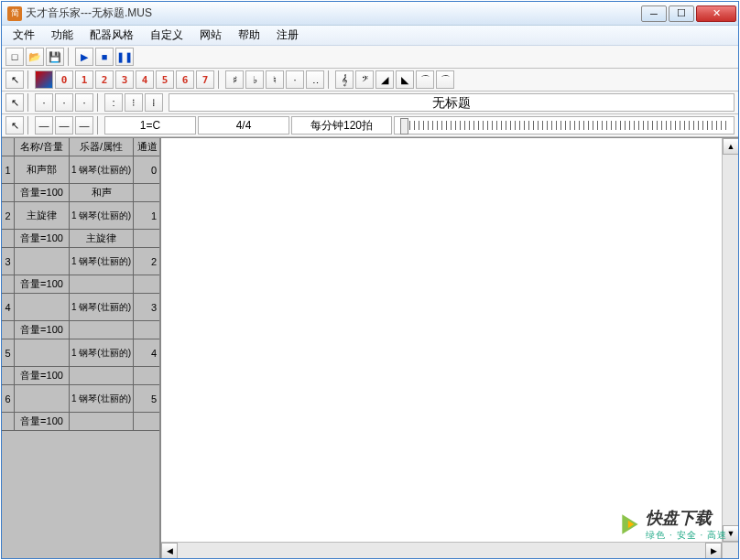 The height and width of the screenshot is (560, 740). Describe the element at coordinates (81, 399) in the screenshot. I see `track-row: 6 1 钢琴(壮丽的) 5` at that location.